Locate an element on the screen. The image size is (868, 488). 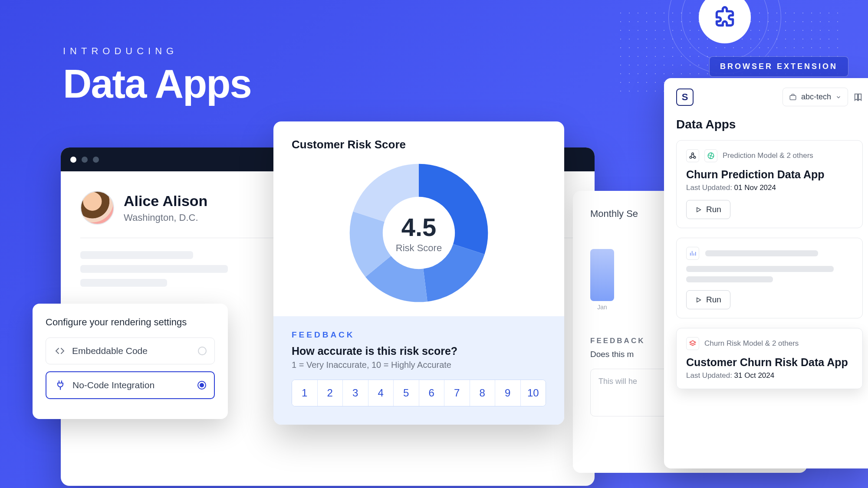
scale-button-5: 5 is located at coordinates (406, 393).